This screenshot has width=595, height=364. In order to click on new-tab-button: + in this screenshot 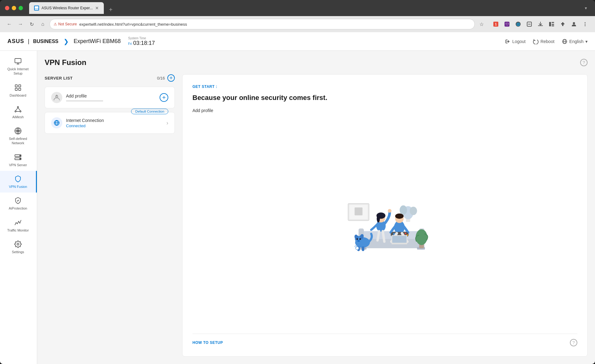, I will do `click(111, 10)`.